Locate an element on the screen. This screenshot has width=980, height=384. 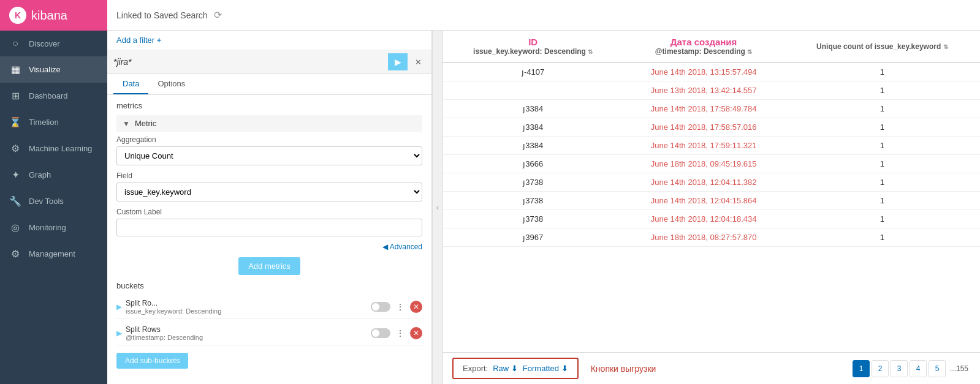
kibana-icon: K is located at coordinates (18, 15).